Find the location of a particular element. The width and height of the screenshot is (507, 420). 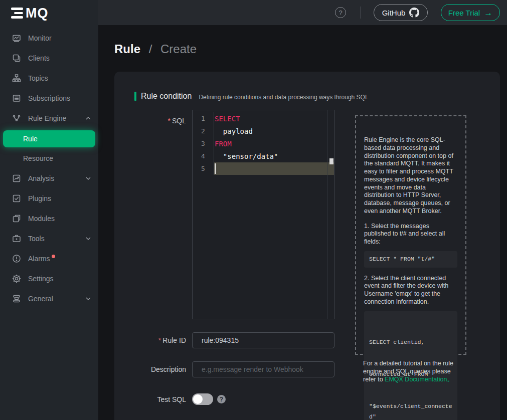

sidebar-item-label: Rule Engine is located at coordinates (47, 118).